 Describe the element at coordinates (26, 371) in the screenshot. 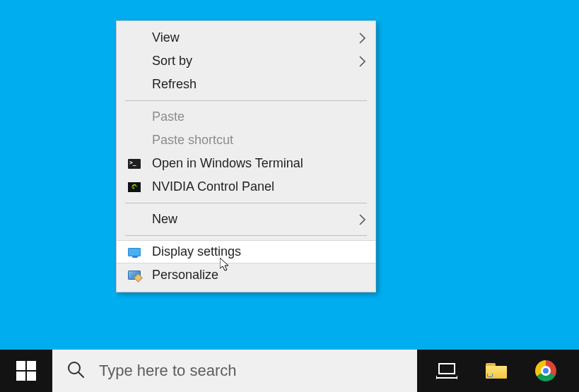

I see `windows-logo-icon` at that location.